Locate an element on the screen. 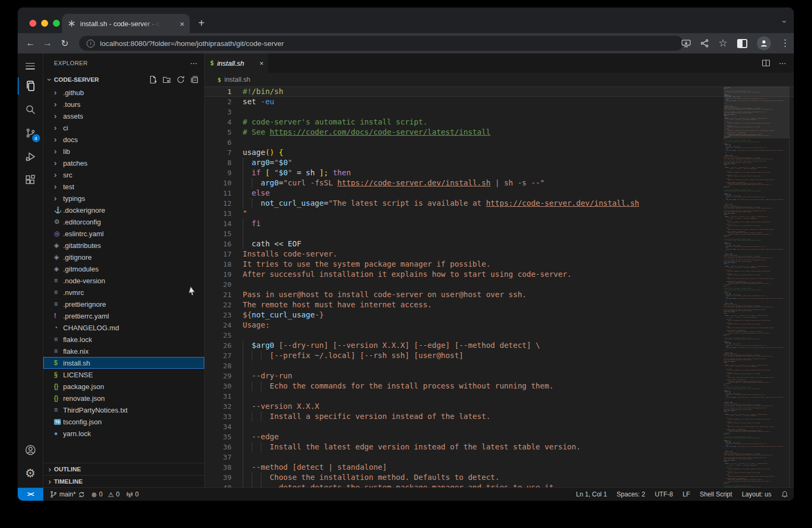 Image resolution: width=812 pixels, height=528 pixels. tree-item-.gitignore: ◈.gitignore is located at coordinates (124, 257).